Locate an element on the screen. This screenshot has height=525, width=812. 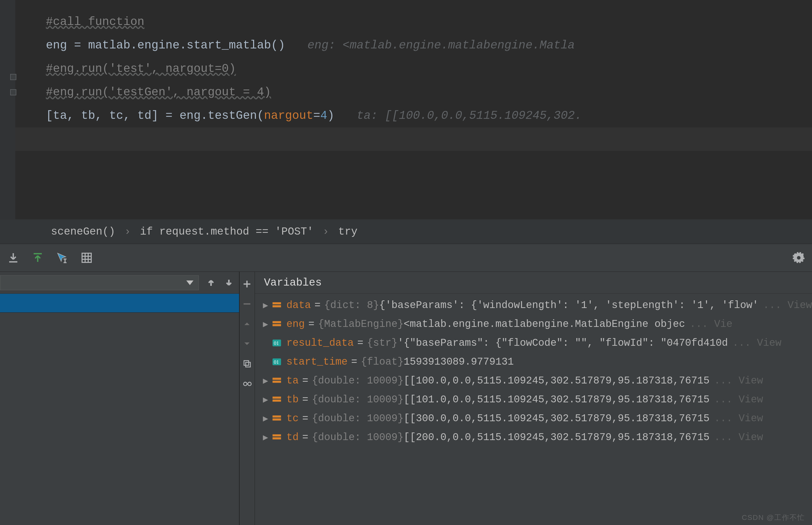
inline-hint: eng: <matlab.engine.matlabengine.Matla is located at coordinates (441, 46).